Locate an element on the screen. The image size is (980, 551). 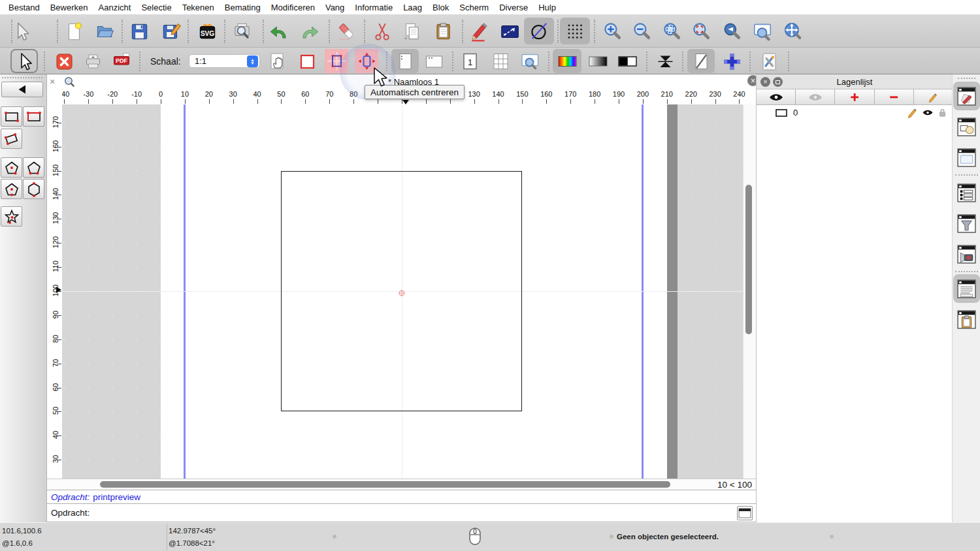
page-outline-button is located at coordinates (307, 61).